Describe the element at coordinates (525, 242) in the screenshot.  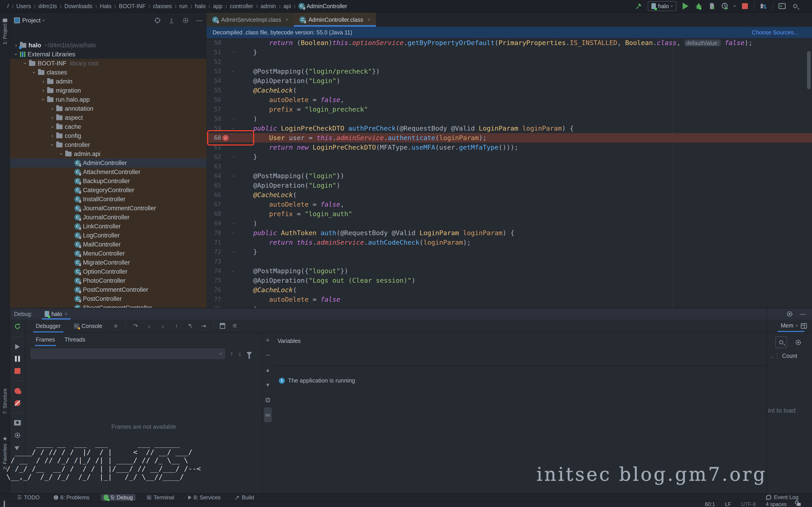
I see `code-text: return this.adminService.authCodeCheck(l…` at that location.